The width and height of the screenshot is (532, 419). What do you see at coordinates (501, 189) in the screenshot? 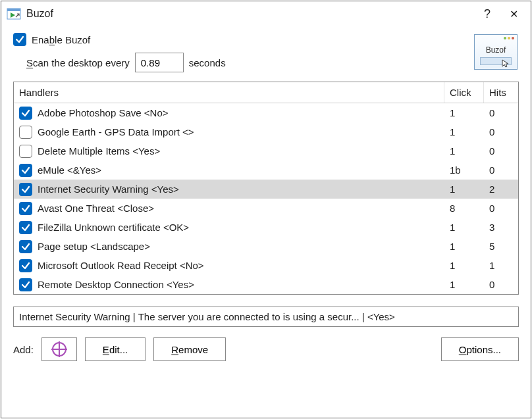
I see `row-hits: 2` at bounding box center [501, 189].